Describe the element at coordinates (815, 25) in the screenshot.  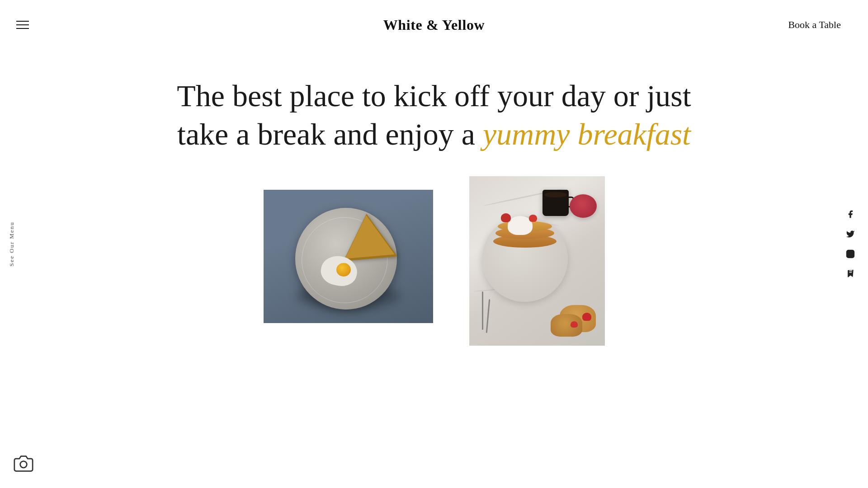
I see `book-table-link: Book a Table` at that location.